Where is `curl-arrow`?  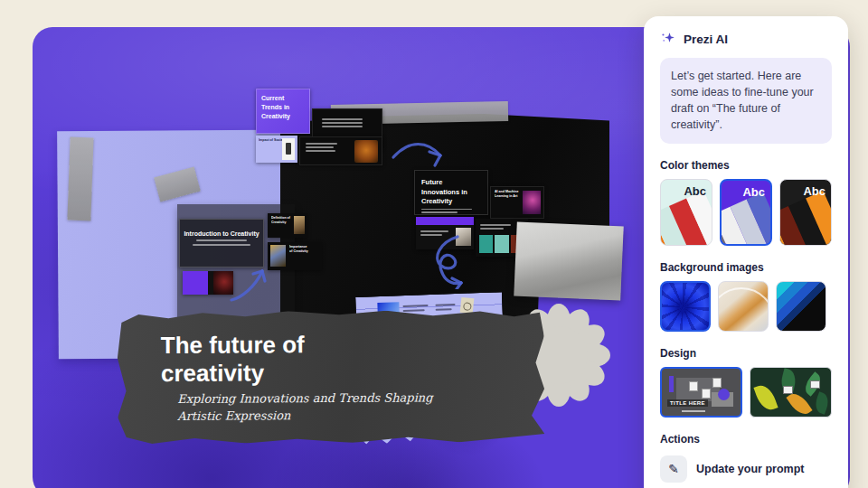
curl-arrow is located at coordinates (452, 261).